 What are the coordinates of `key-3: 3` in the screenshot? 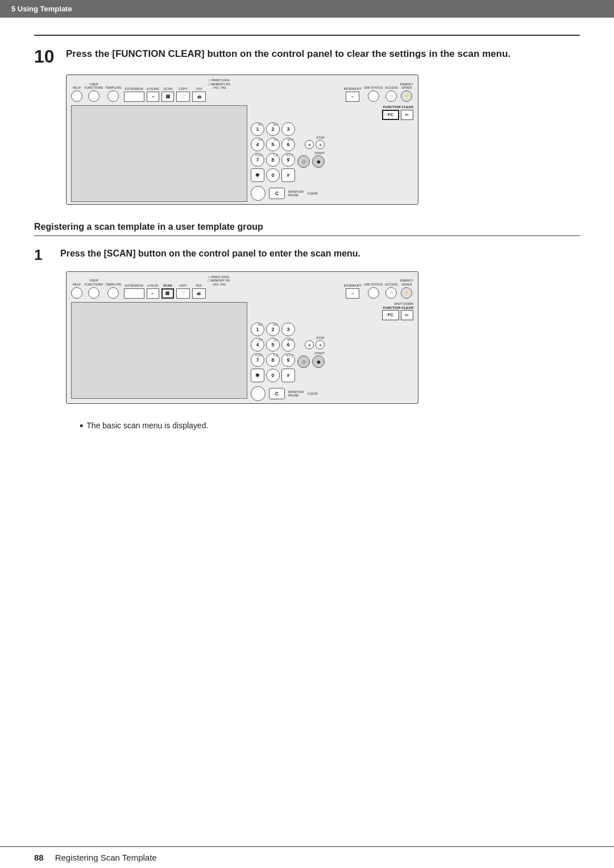 It's located at (288, 129).